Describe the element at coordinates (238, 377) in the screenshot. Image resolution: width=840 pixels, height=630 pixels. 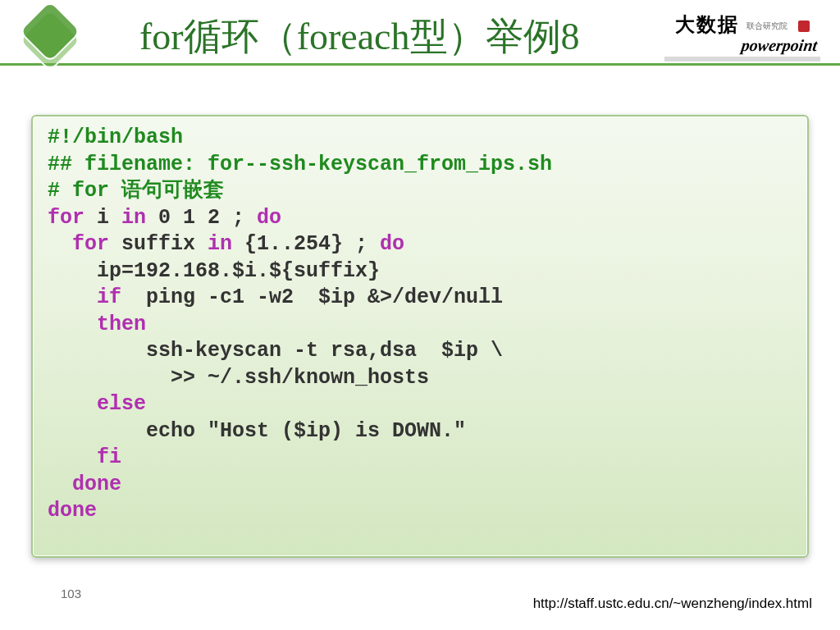
I see `code-line: >> ~/.ssh/known_hosts` at that location.